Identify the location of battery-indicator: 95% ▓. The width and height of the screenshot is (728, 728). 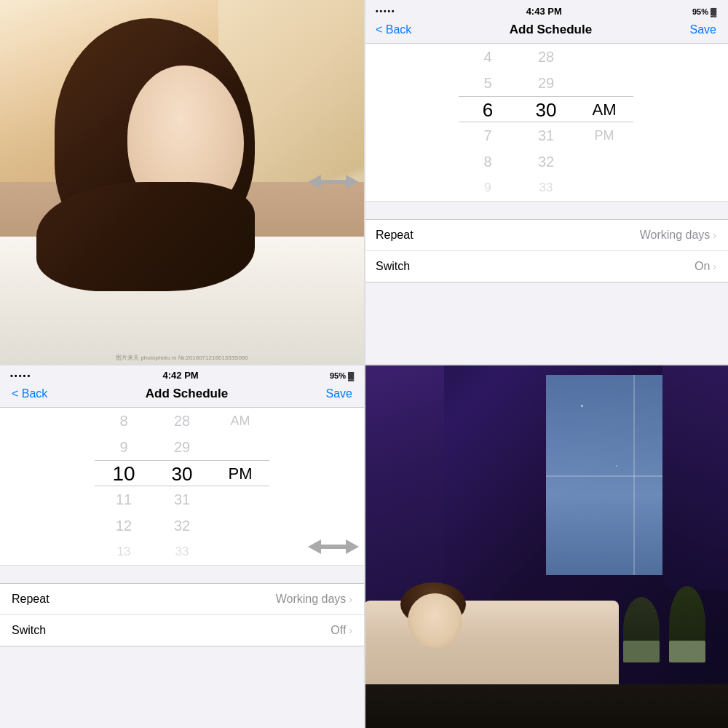
(705, 12).